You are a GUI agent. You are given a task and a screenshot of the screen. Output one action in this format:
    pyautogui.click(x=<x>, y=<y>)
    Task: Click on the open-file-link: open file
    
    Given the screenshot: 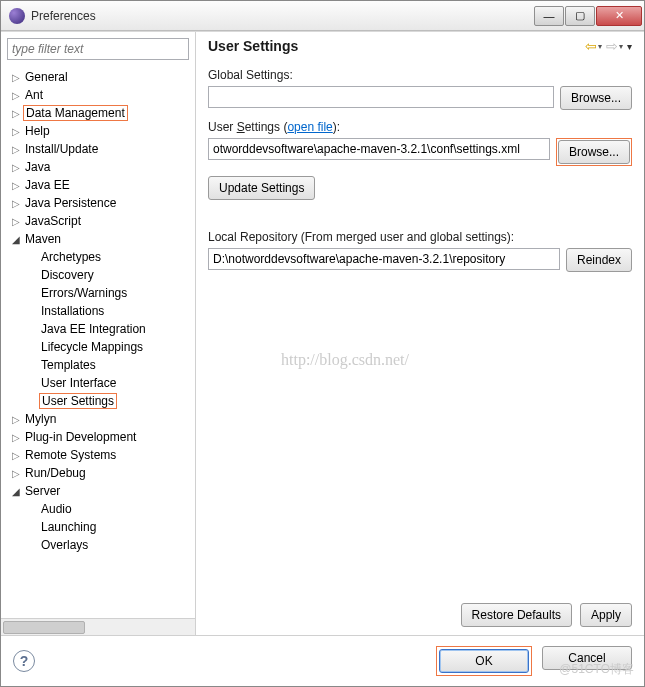 What is the action you would take?
    pyautogui.click(x=310, y=127)
    